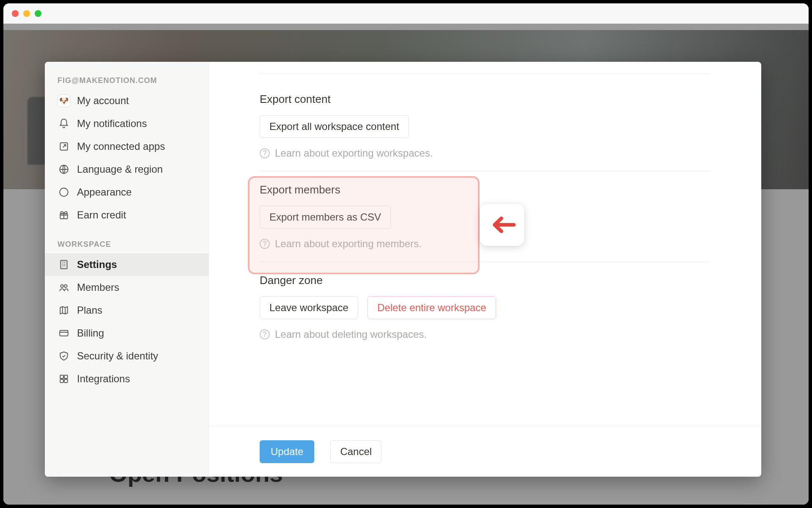  What do you see at coordinates (127, 80) in the screenshot?
I see `sidebar-heading-account: FIG@MAKENOTION.COM` at bounding box center [127, 80].